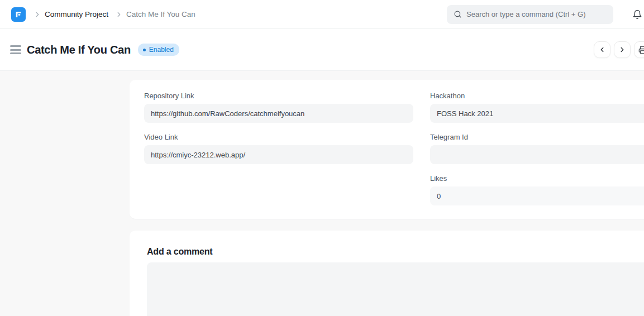 The image size is (644, 316). Describe the element at coordinates (537, 113) in the screenshot. I see `hackathon-input` at that location.